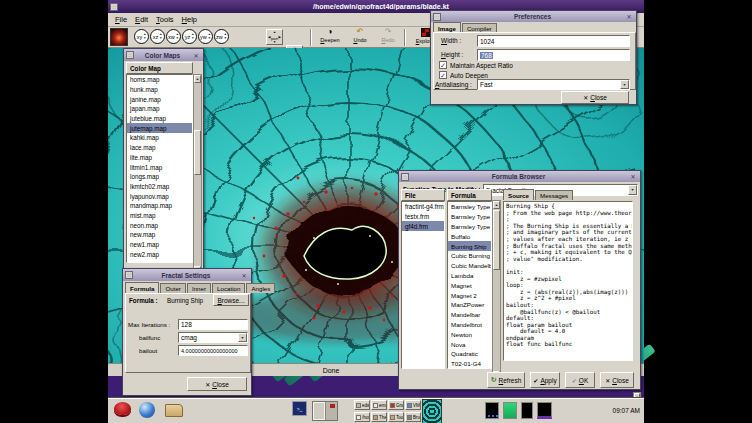  I want to click on color-map-item: kahki.map, so click(160, 138).